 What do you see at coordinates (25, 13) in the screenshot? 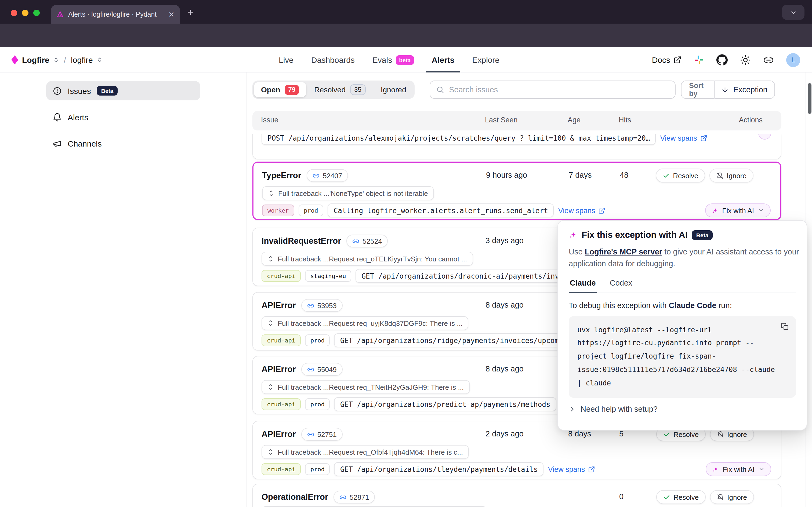
I see `window-controls` at bounding box center [25, 13].